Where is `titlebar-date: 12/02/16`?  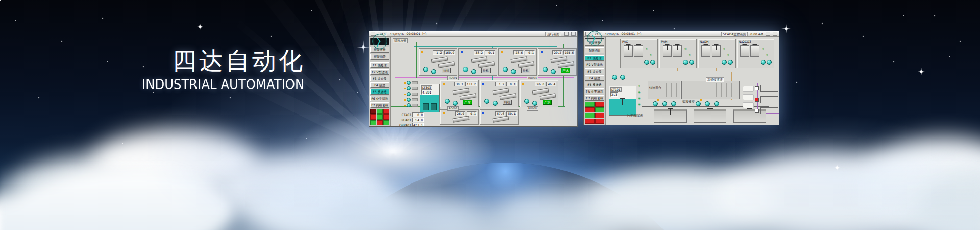 titlebar-date: 12/02/16 is located at coordinates (397, 34).